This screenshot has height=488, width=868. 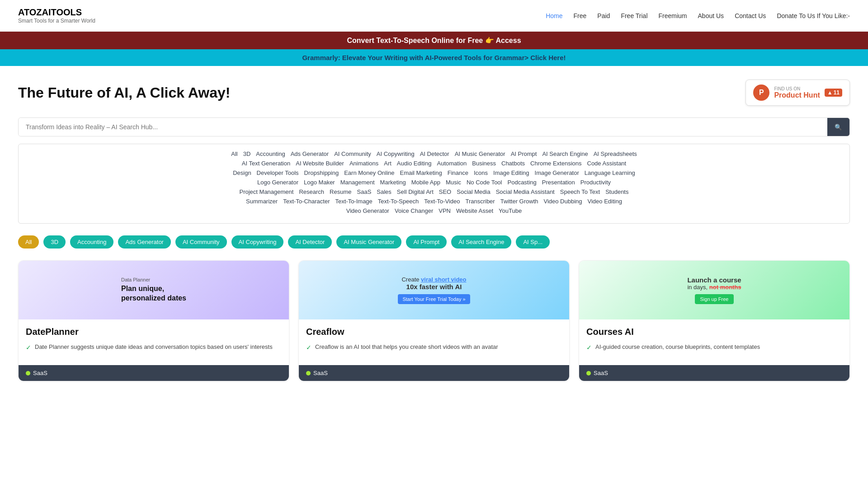 I want to click on filter-pill: AI Music Generator, so click(x=369, y=242).